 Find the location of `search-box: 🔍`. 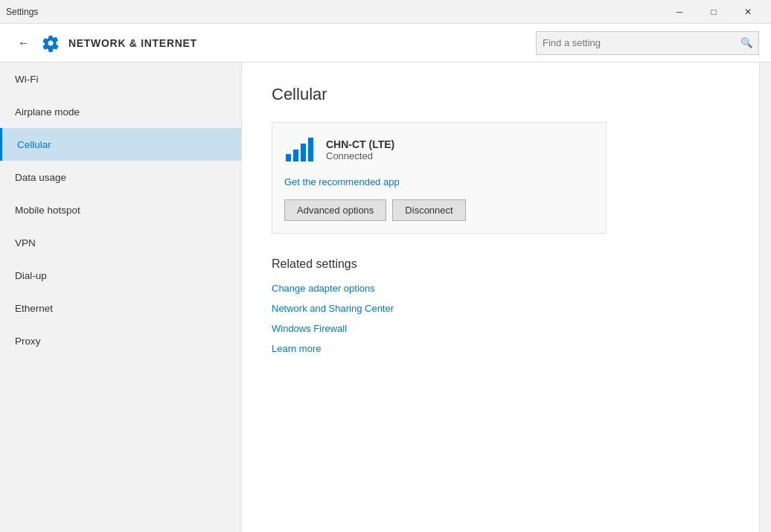

search-box: 🔍 is located at coordinates (647, 43).